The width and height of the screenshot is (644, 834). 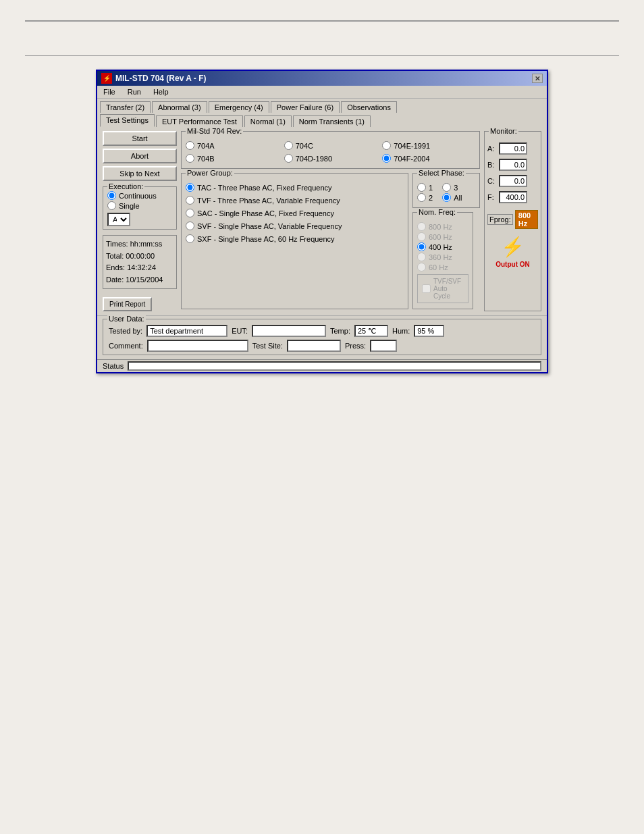 I want to click on monitor-panel: Monitor: A: B: C: F: Fp, so click(x=513, y=221).